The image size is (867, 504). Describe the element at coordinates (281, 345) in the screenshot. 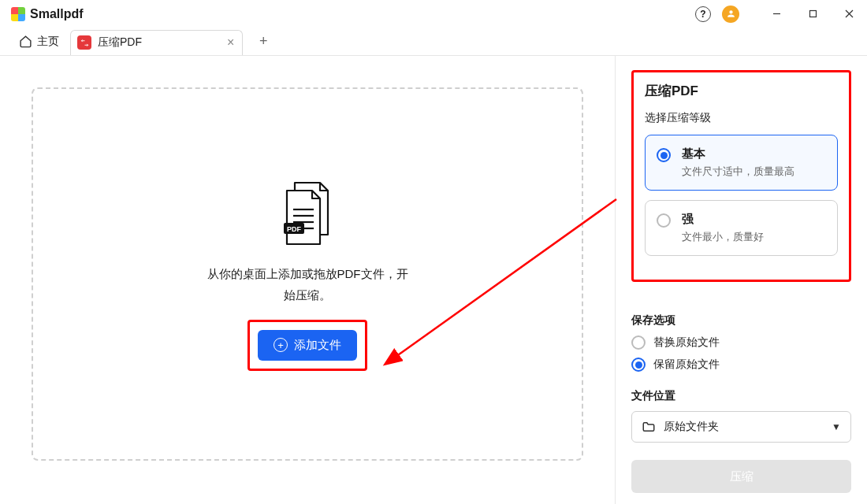

I see `plus-icon: +` at that location.